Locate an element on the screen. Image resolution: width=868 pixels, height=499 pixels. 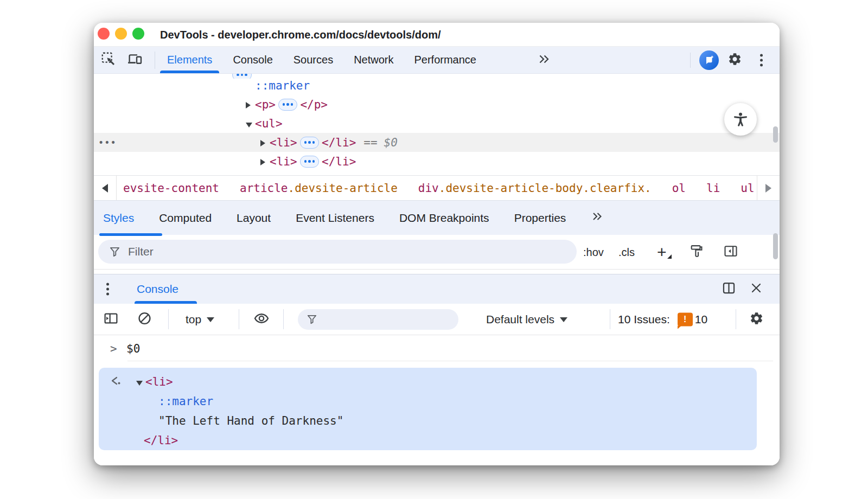
issues-counter: 10 Issues: ! 10 is located at coordinates (663, 319).